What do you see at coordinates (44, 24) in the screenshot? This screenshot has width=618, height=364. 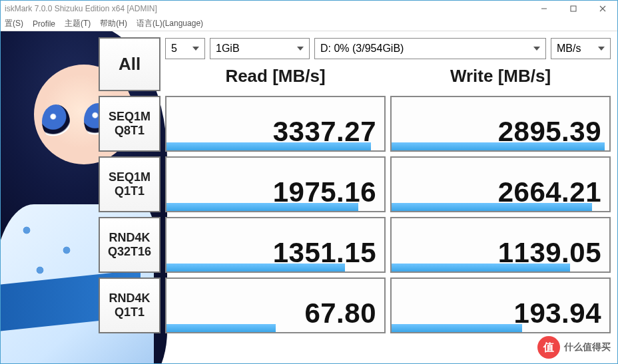 I see `menu-profile: Profile` at bounding box center [44, 24].